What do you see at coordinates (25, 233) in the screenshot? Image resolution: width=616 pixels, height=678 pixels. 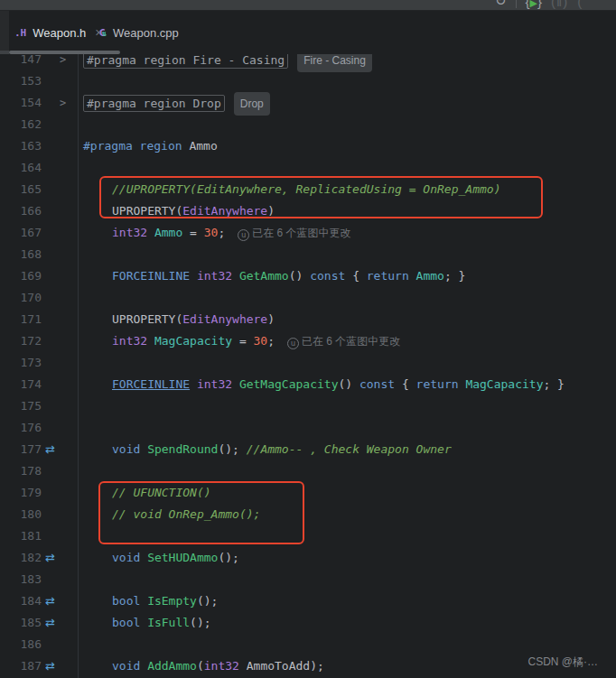 I see `line-number: 167` at bounding box center [25, 233].